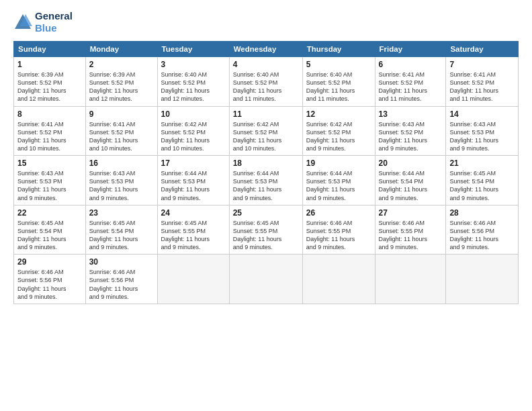 This screenshot has height=411, width=532. I want to click on calendar-cell: 22Sunrise: 6:45 AMSunset: 5:54 PMDayligh…, so click(50, 230).